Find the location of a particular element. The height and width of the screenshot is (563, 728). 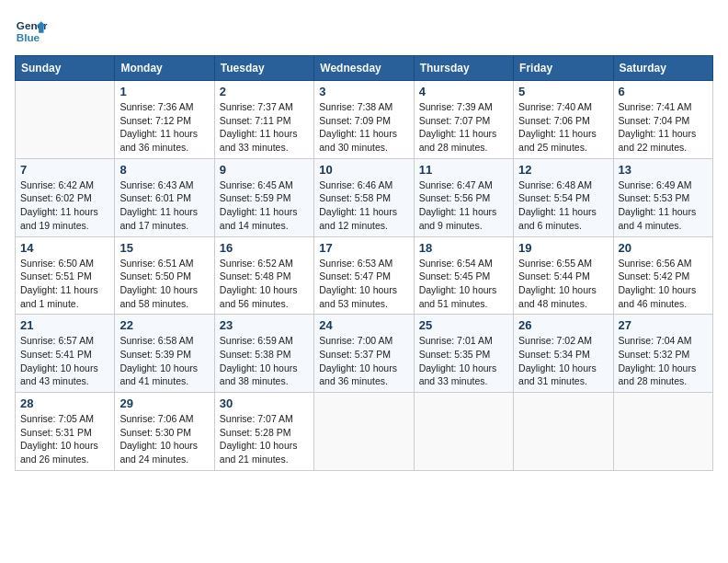

cell-content: Sunrise: 6:46 AM Sunset: 5:58 PM Dayligh… is located at coordinates (364, 206).